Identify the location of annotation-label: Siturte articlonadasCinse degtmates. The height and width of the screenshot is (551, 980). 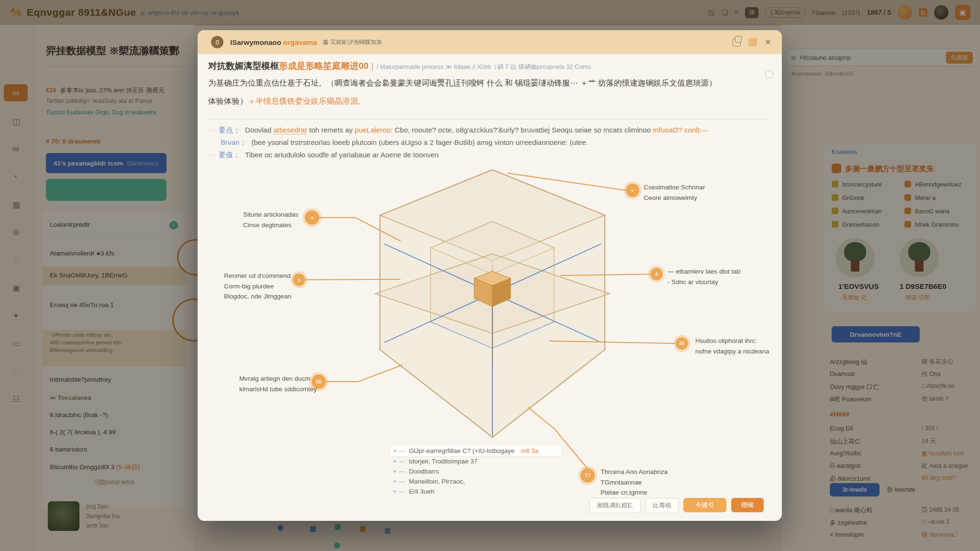
(271, 220).